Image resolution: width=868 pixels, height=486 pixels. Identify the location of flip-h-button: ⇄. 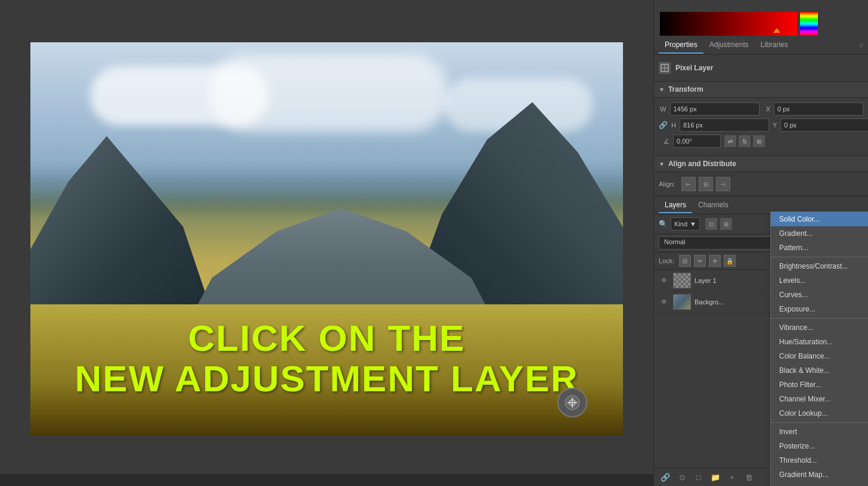
(730, 141).